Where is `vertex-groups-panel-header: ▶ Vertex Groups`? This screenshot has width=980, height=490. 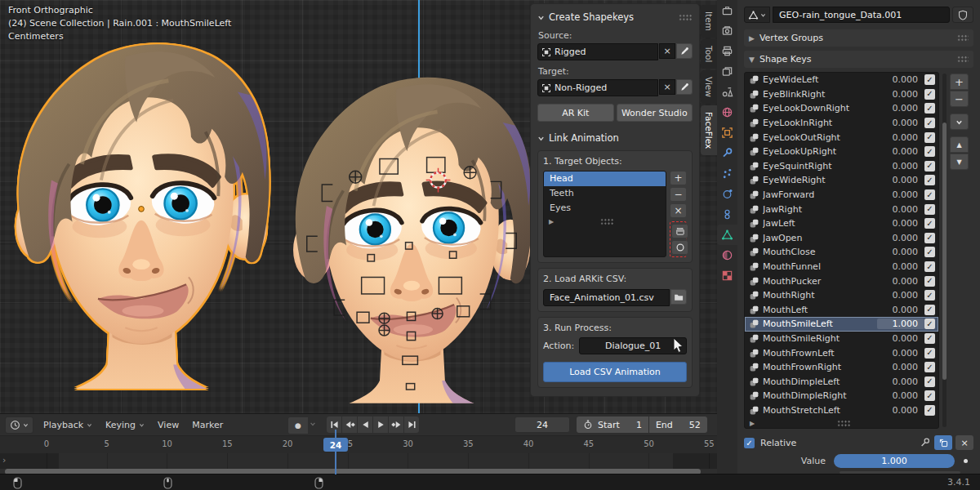 vertex-groups-panel-header: ▶ Vertex Groups is located at coordinates (859, 38).